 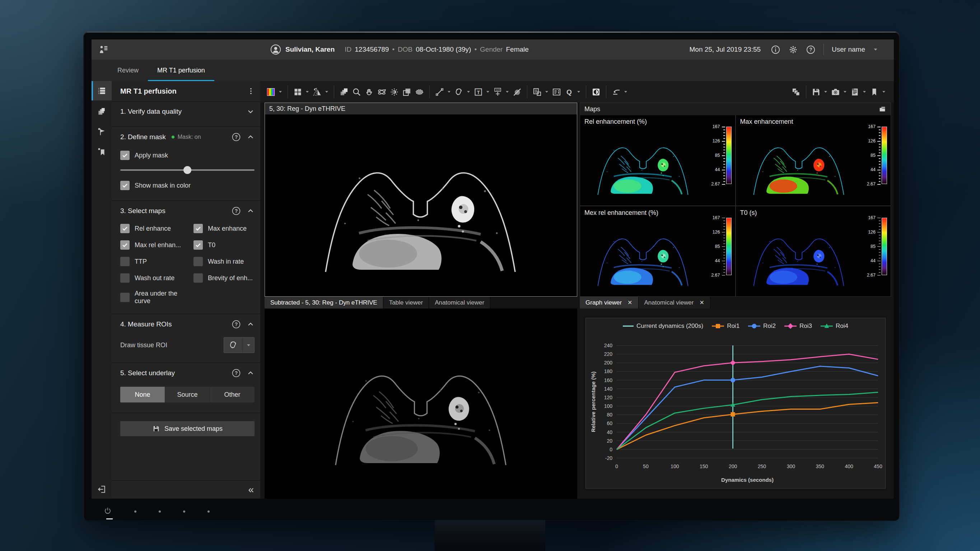 I want to click on draw-roi-dropdown, so click(x=248, y=345).